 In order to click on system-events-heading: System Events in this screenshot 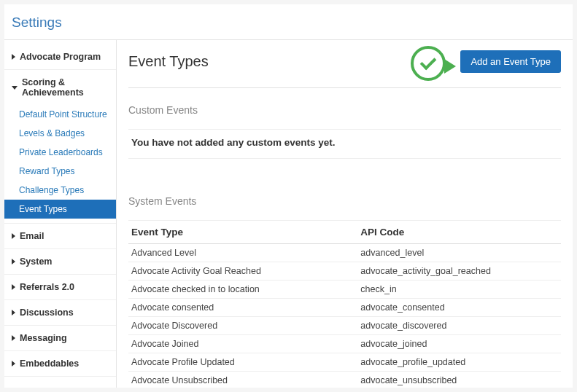, I will do `click(344, 201)`.